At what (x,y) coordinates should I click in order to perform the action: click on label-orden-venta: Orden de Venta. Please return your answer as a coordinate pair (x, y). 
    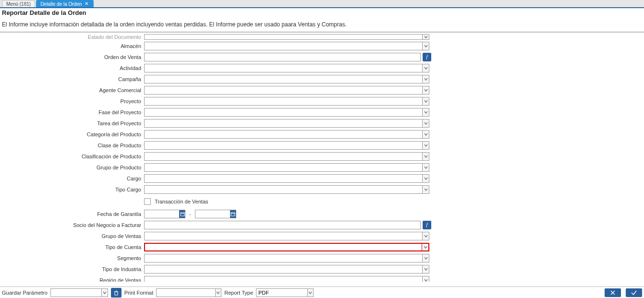
    Looking at the image, I should click on (72, 57).